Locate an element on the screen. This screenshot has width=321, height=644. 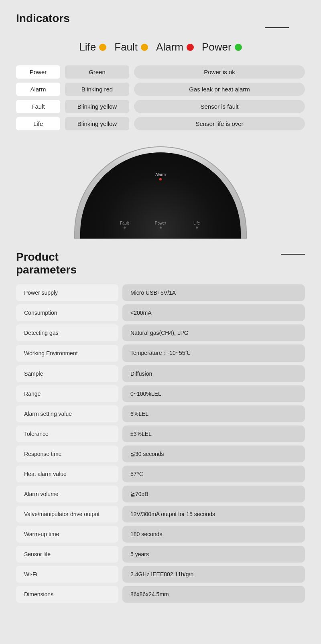
device-life-group: Life is located at coordinates (197, 225).